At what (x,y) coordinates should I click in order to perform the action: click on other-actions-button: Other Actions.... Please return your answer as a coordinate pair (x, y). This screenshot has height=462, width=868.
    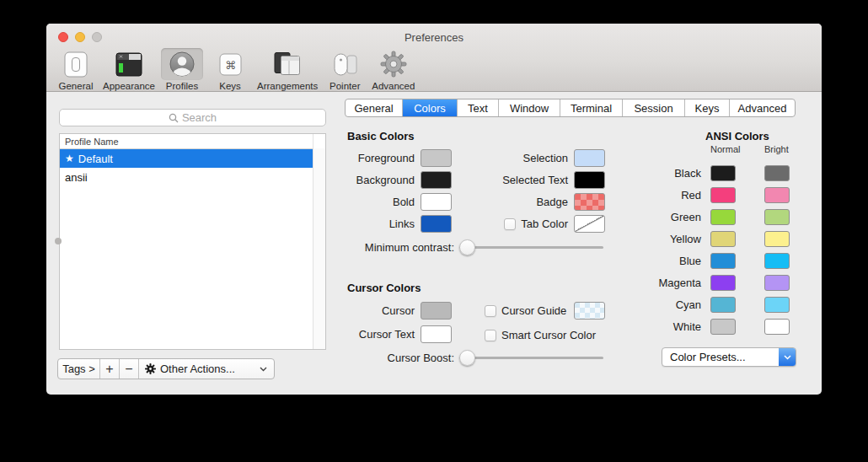
    Looking at the image, I should click on (206, 369).